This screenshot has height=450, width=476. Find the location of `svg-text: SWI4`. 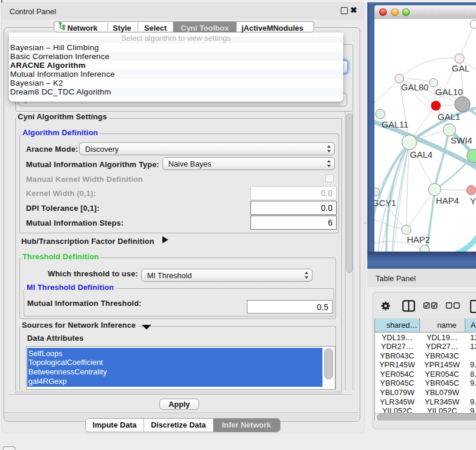

svg-text: SWI4 is located at coordinates (462, 141).